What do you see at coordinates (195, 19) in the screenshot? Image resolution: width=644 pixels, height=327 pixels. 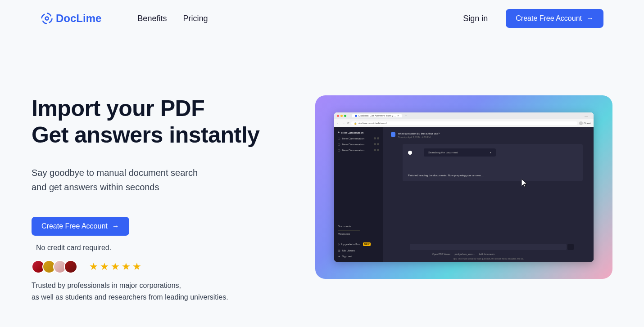 I see `nav-pricing: Pricing` at bounding box center [195, 19].